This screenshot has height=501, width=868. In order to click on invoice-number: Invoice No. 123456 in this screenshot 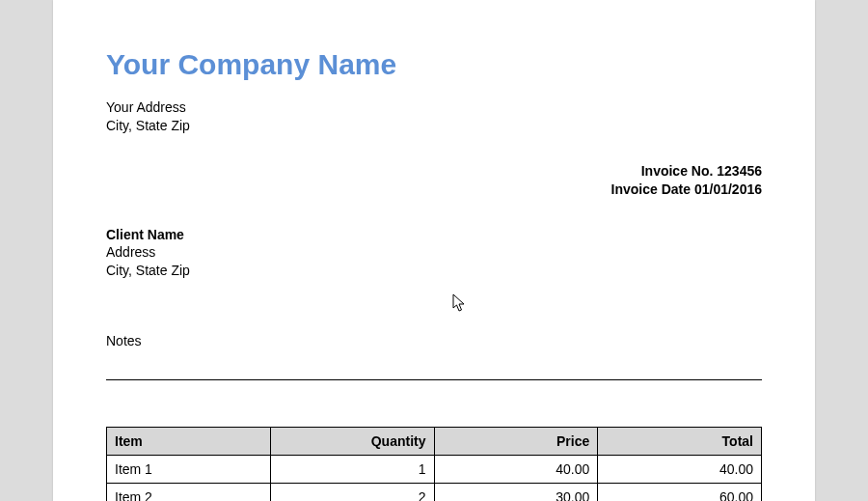, I will do `click(434, 172)`.